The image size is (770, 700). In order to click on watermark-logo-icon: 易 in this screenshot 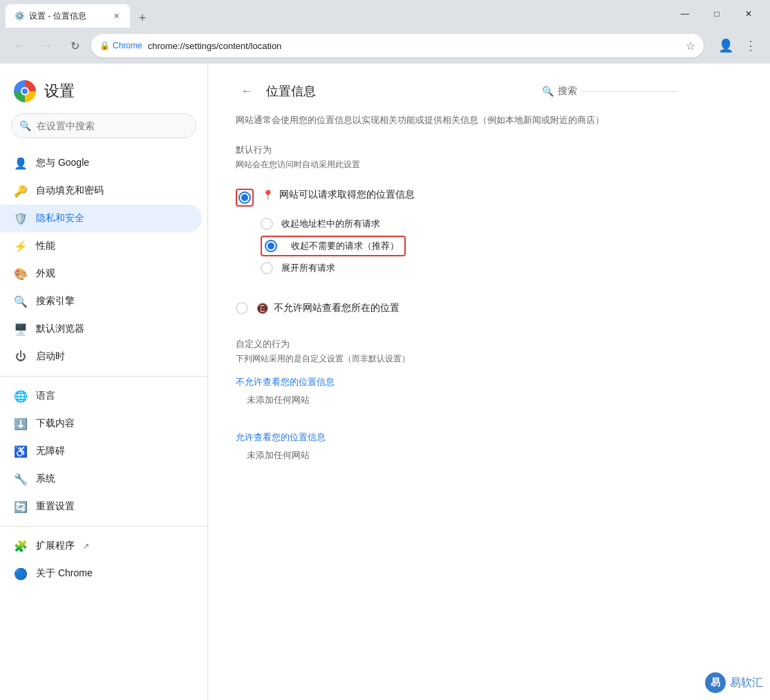, I will do `click(715, 683)`.